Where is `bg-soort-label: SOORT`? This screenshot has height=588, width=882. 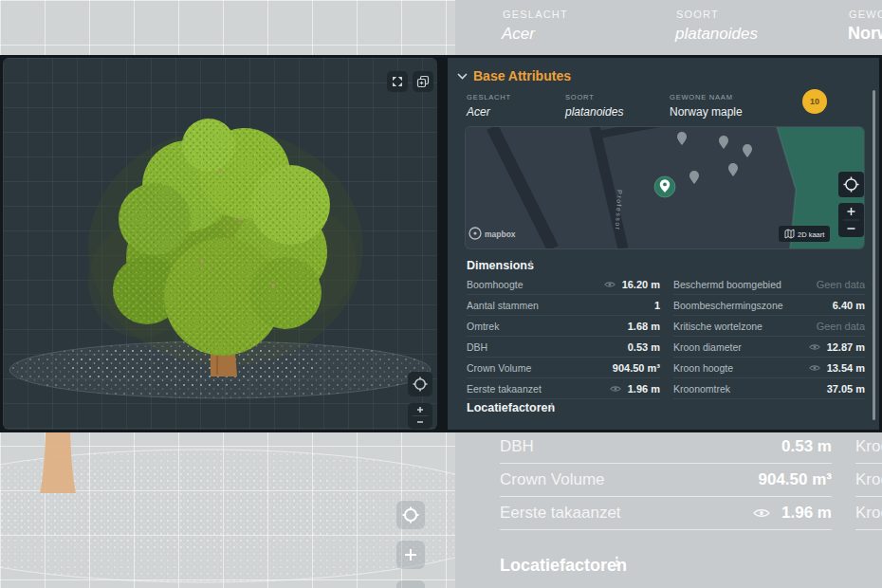
bg-soort-label: SOORT is located at coordinates (698, 14).